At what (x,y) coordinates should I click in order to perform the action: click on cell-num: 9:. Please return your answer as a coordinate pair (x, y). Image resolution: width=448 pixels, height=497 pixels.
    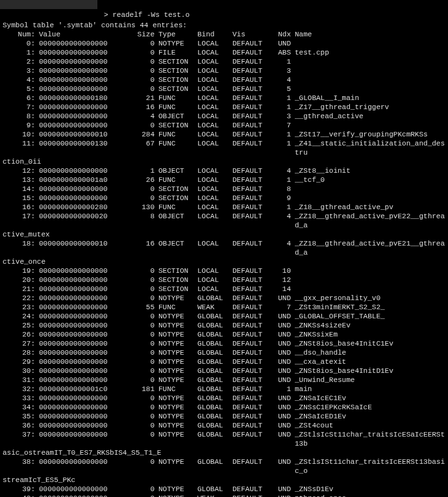
    Looking at the image, I should click on (19, 125).